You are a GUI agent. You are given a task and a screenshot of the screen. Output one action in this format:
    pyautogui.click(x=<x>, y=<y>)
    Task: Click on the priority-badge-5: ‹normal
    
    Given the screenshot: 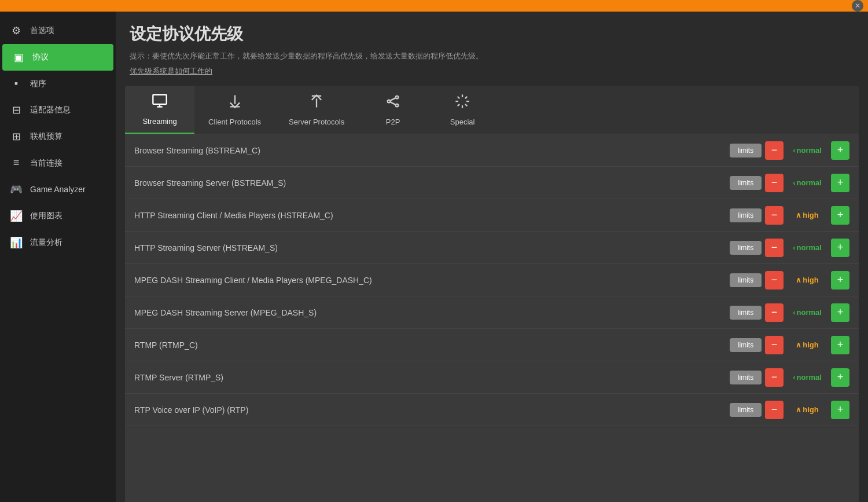 What is the action you would take?
    pyautogui.click(x=807, y=313)
    